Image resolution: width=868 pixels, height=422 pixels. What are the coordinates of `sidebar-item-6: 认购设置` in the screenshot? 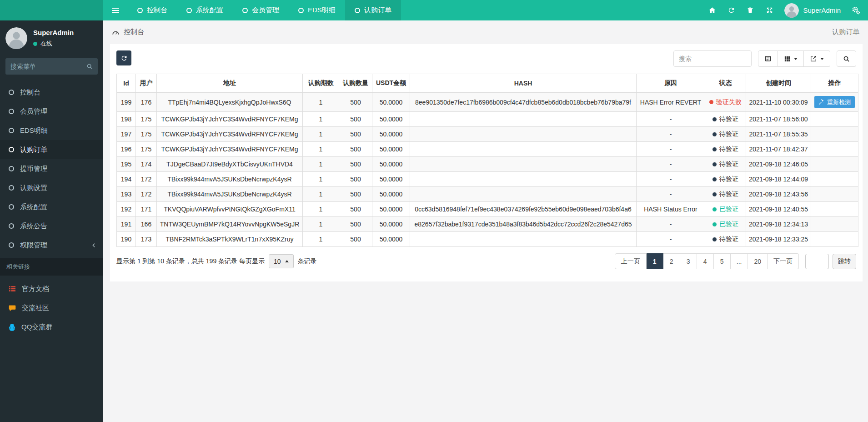 It's located at (52, 188).